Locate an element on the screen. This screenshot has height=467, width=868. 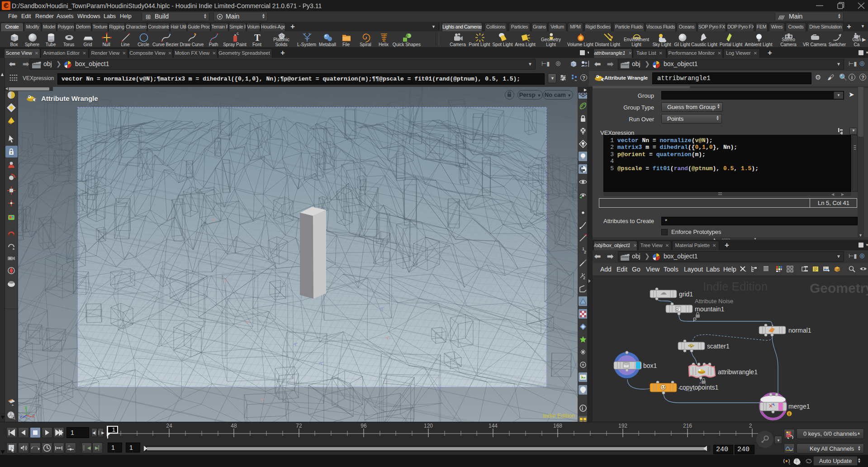
svg-text: P is located at coordinates (695, 320).